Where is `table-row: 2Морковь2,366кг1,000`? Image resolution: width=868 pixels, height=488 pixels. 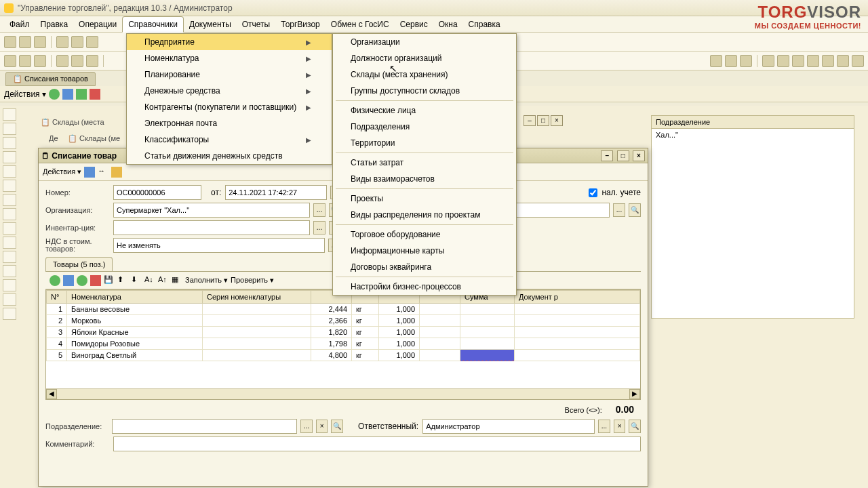 table-row: 2Морковь2,366кг1,000 is located at coordinates (343, 321).